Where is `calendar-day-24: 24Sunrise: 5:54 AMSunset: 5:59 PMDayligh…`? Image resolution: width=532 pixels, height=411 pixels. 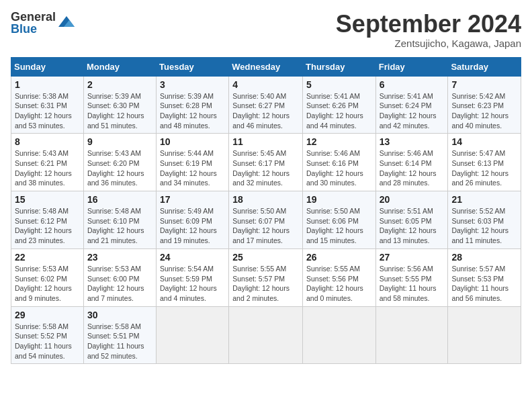
calendar-day-24: 24Sunrise: 5:54 AMSunset: 5:59 PMDayligh… is located at coordinates (193, 277).